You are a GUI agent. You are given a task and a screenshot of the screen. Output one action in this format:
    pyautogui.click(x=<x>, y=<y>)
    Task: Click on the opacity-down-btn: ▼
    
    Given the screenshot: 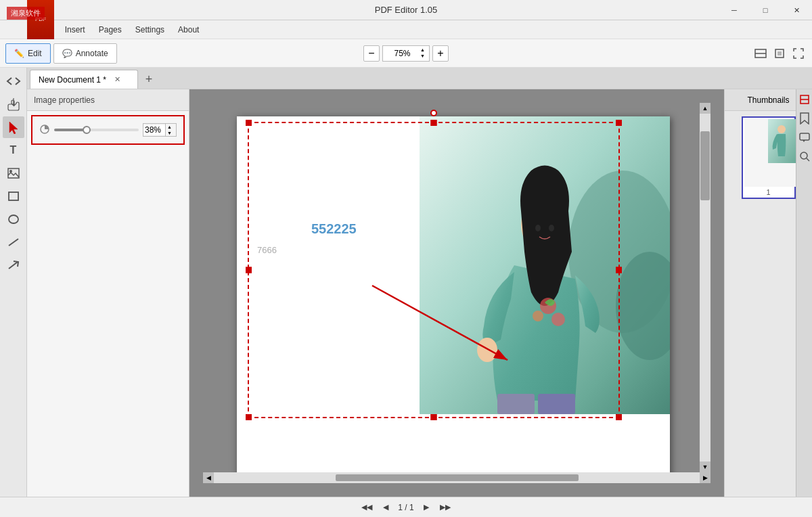 What is the action you would take?
    pyautogui.click(x=169, y=133)
    